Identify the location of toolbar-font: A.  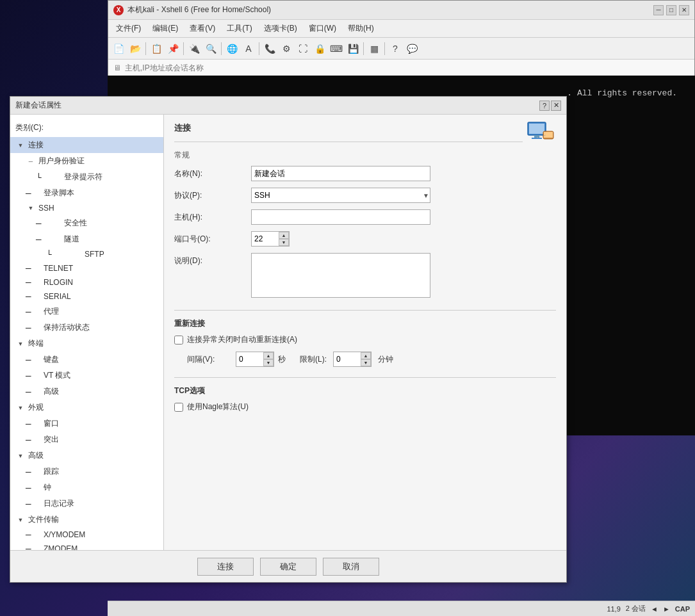
(249, 49).